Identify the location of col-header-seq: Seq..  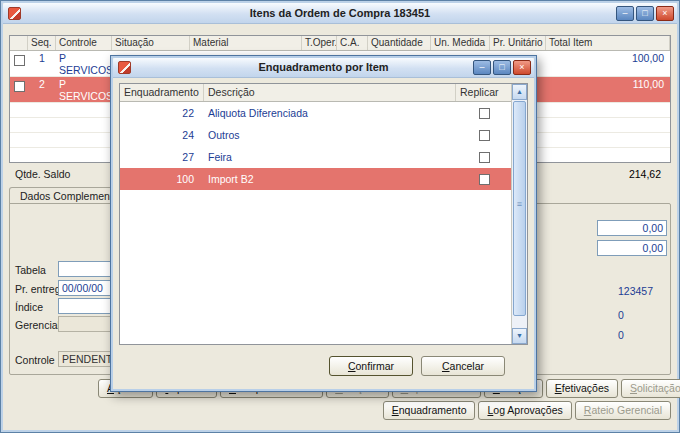
(42, 43).